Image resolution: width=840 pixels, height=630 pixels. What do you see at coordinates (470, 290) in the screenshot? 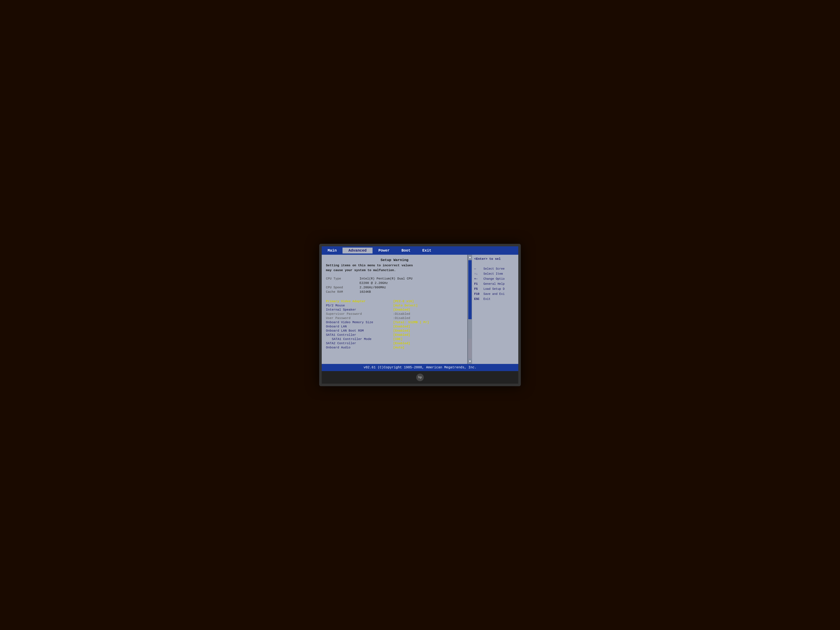
I see `scrollbar-thumb-top` at bounding box center [470, 290].